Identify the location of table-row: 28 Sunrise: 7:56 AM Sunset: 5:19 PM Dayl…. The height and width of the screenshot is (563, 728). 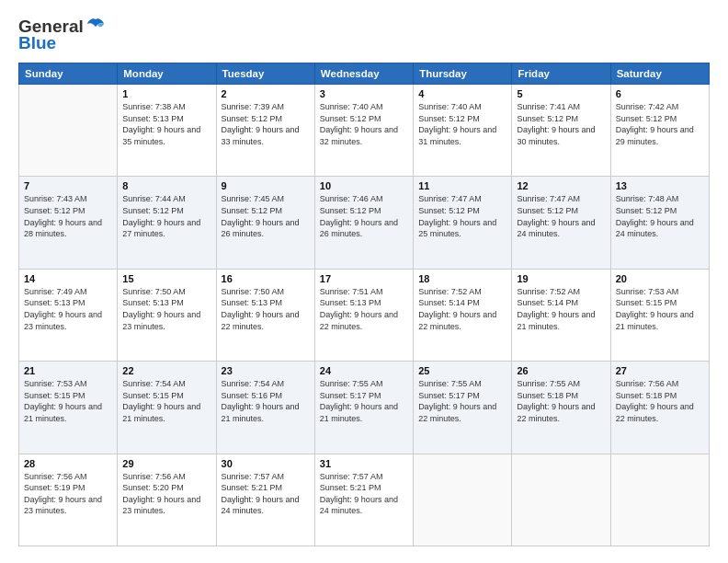
(68, 500).